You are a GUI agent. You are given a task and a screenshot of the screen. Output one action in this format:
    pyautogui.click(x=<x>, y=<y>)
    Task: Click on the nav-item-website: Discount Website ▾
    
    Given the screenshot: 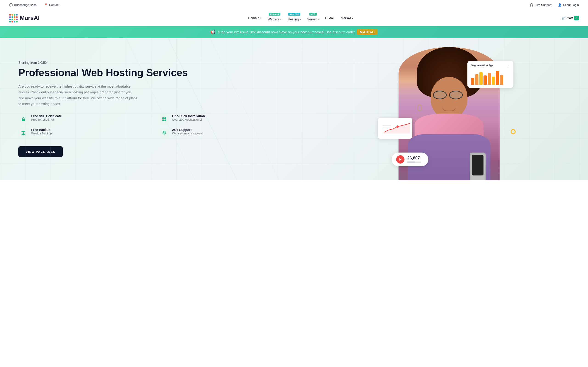 What is the action you would take?
    pyautogui.click(x=275, y=18)
    